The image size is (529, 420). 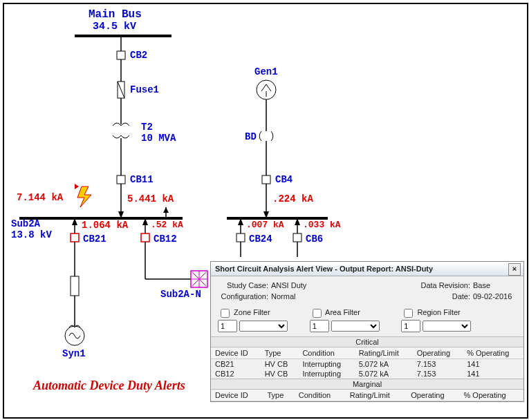 What do you see at coordinates (313, 285) in the screenshot?
I see `study-case-val: ANSI Duty` at bounding box center [313, 285].